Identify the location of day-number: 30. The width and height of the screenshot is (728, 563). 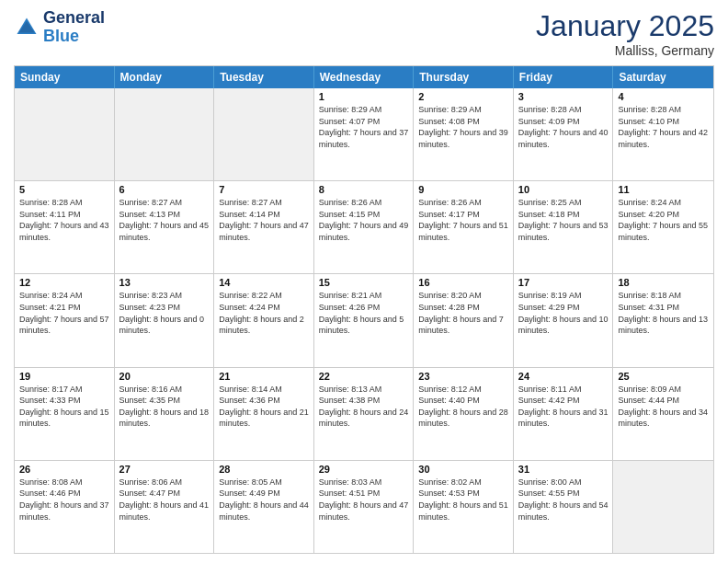
(463, 469).